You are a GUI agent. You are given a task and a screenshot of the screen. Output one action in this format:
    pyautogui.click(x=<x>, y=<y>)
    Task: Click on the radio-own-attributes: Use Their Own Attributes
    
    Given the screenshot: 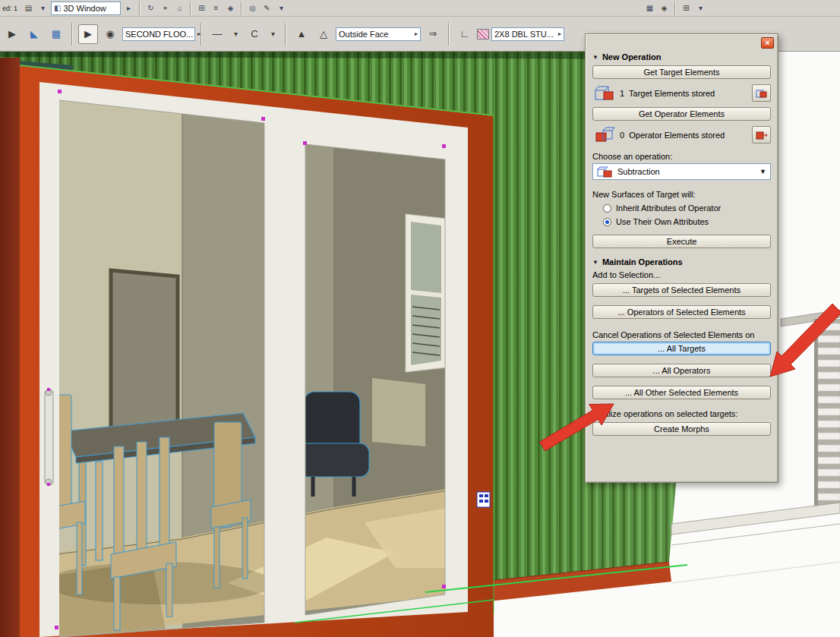 What is the action you would take?
    pyautogui.click(x=687, y=222)
    